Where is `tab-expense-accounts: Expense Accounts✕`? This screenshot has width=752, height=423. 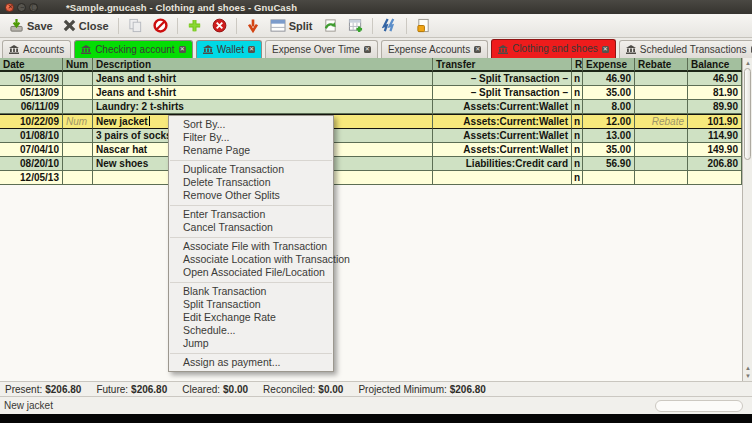
tab-expense-accounts: Expense Accounts✕ is located at coordinates (434, 49).